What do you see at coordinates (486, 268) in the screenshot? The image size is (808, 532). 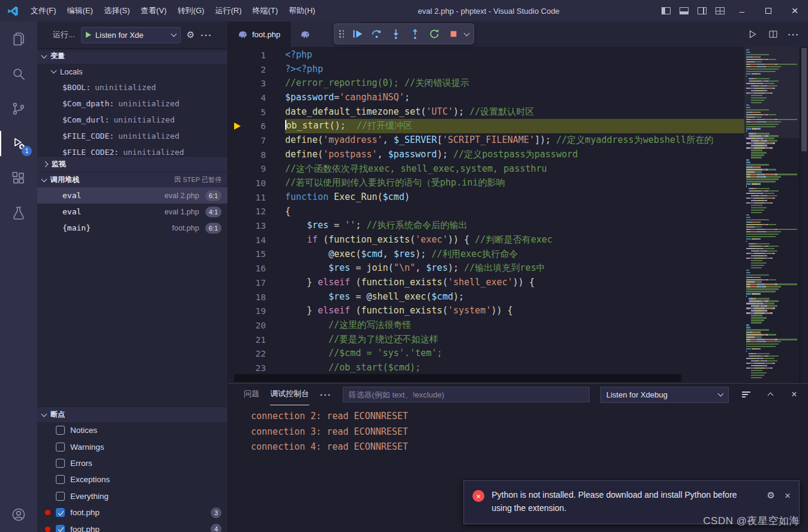 I see `code-line: 16 $res = join("\n", $res); //输出填充到res中` at bounding box center [486, 268].